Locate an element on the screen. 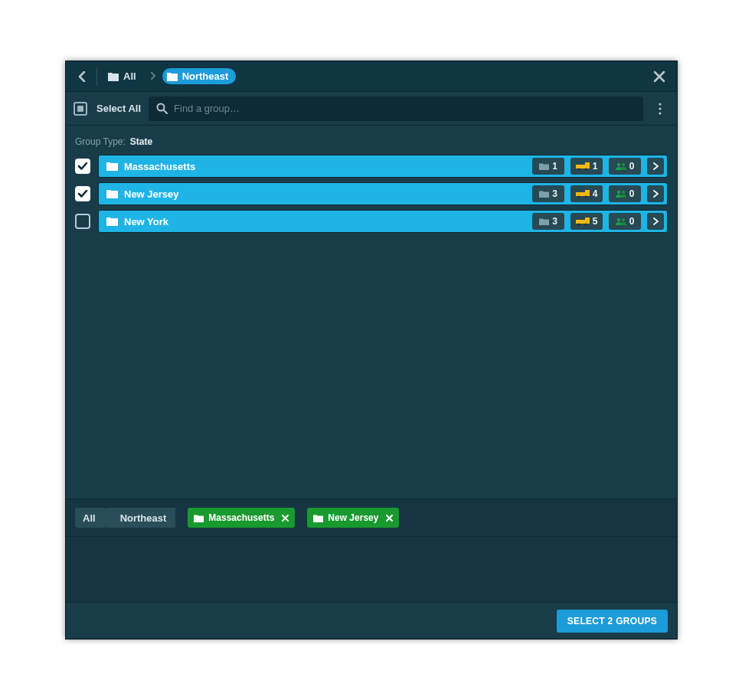 This screenshot has width=742, height=700. group-name: Massachusetts is located at coordinates (325, 167).